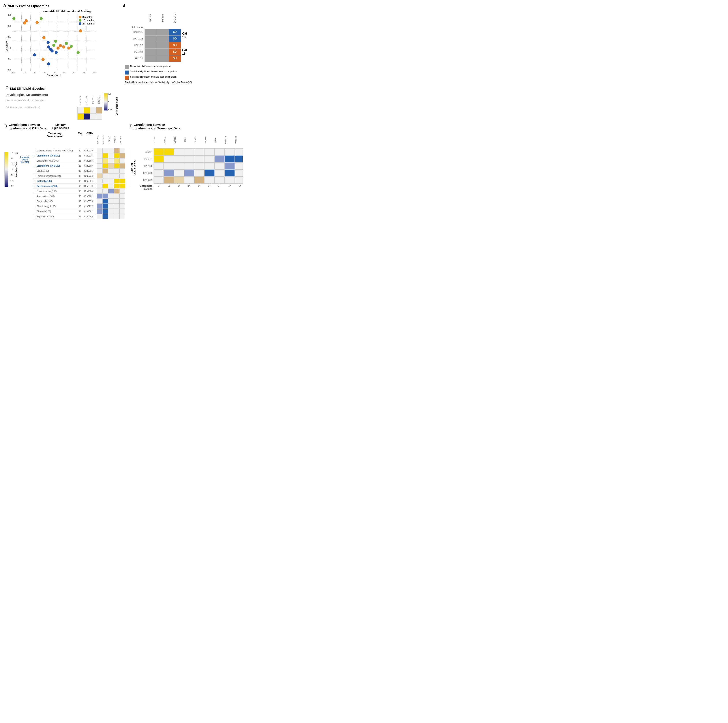  What do you see at coordinates (79, 166) in the screenshot?
I see `taxonomy-row: →Clostridium_XIVa(100)15Otu0599` at bounding box center [79, 166].